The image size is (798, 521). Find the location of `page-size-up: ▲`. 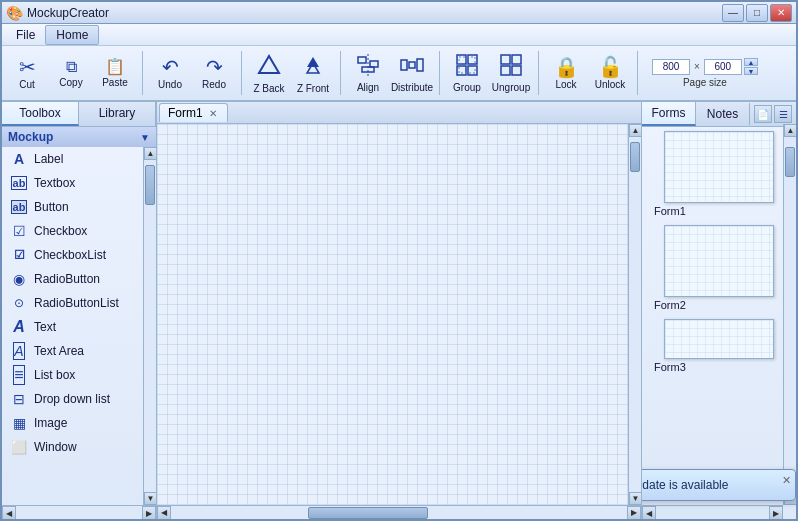

page-size-up: ▲ is located at coordinates (751, 62).